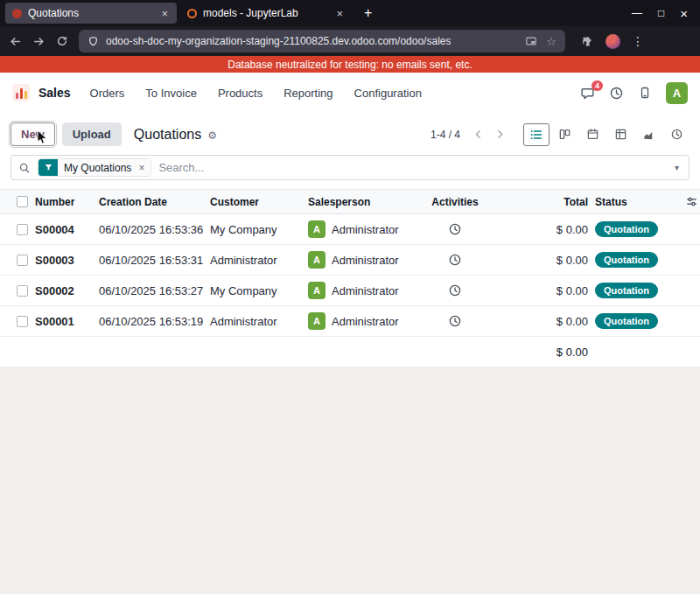 This screenshot has width=700, height=594. I want to click on forward-icon, so click(38, 42).